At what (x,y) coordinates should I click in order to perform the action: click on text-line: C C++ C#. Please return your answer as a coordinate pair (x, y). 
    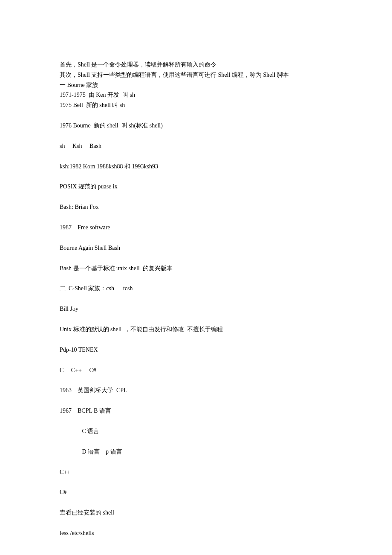
    Looking at the image, I should click on (198, 370).